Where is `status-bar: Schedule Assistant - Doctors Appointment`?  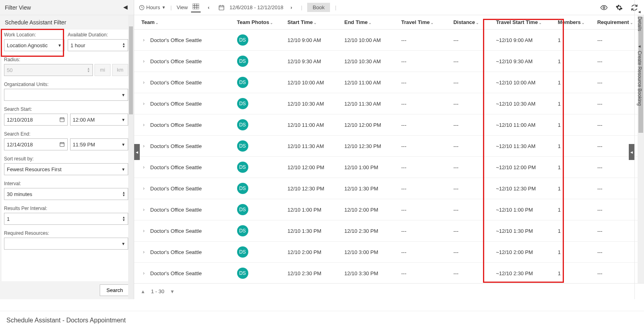 status-bar: Schedule Assistant - Doctors Appointment is located at coordinates (322, 320).